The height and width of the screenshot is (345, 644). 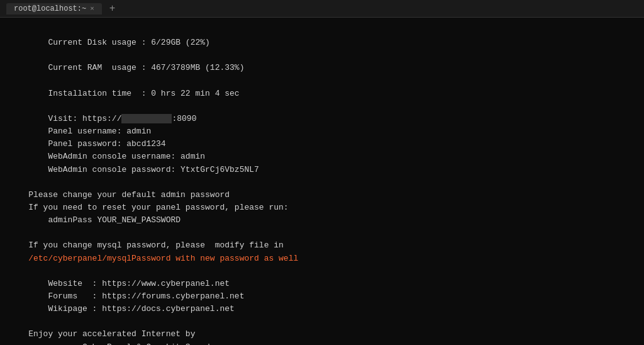 I want to click on terminal-line: Current Disk usage : 6/29GB (22%), so click(x=322, y=43).